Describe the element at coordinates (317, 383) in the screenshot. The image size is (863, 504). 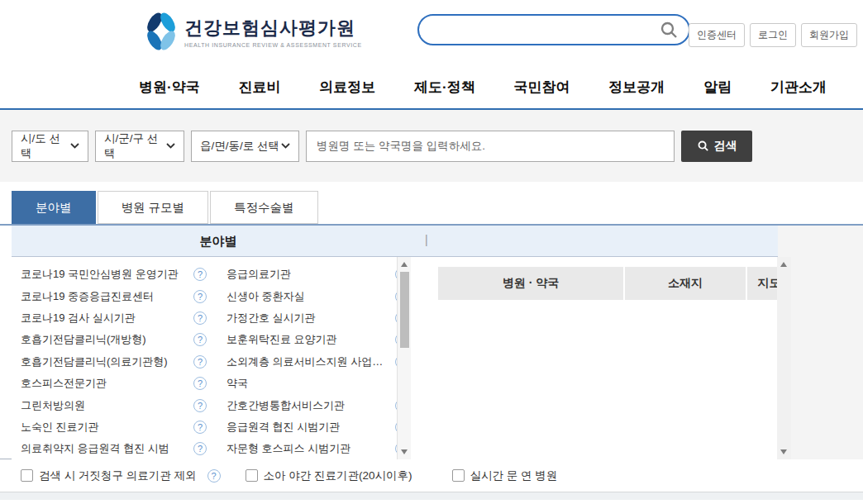
I see `category-item: 약국` at that location.